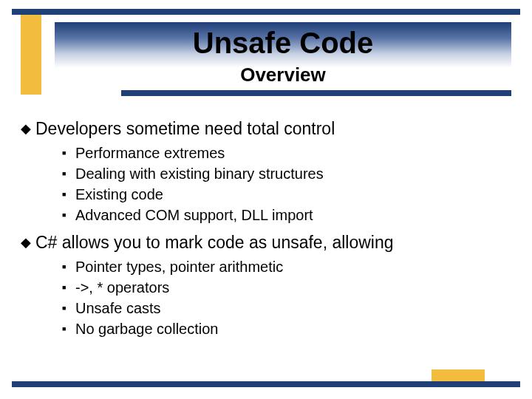  I want to click on bullet-lvl1: ◆ Developers sometime need total control, so click(266, 129).